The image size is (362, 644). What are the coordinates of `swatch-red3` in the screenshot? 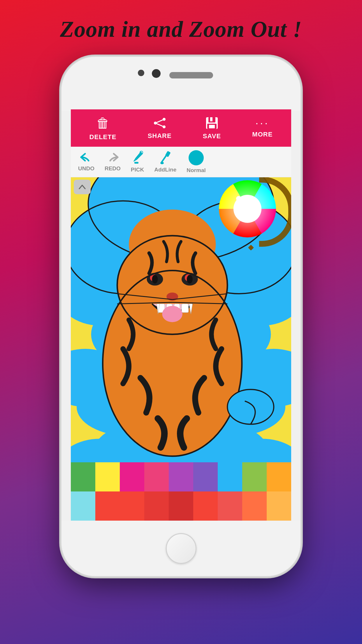 It's located at (181, 506).